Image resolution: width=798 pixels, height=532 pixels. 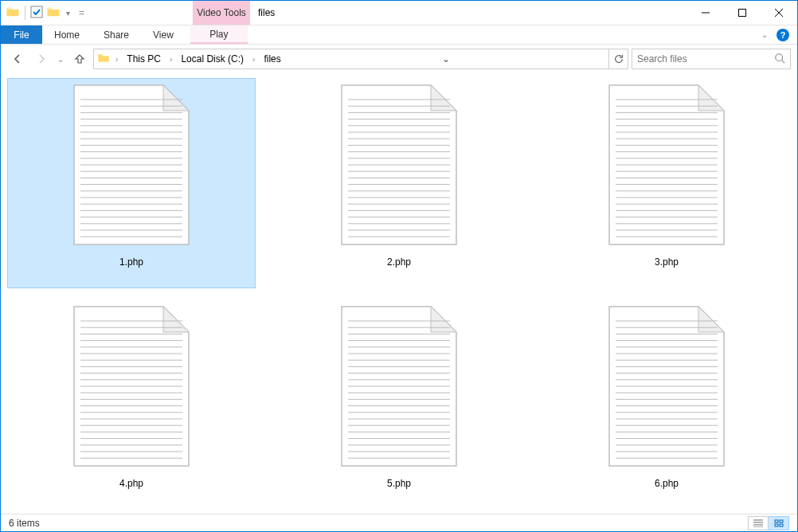 What do you see at coordinates (742, 13) in the screenshot?
I see `window-controls` at bounding box center [742, 13].